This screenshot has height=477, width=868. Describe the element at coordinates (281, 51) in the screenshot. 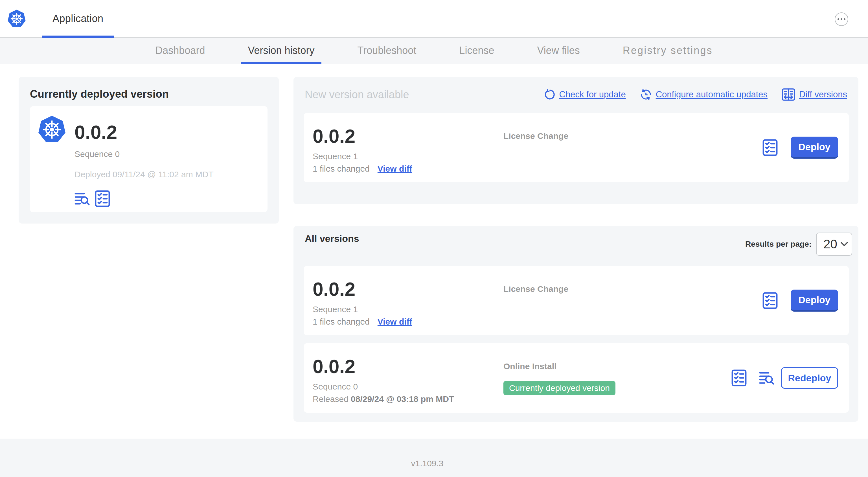

I see `tab-version-history: Version history` at that location.